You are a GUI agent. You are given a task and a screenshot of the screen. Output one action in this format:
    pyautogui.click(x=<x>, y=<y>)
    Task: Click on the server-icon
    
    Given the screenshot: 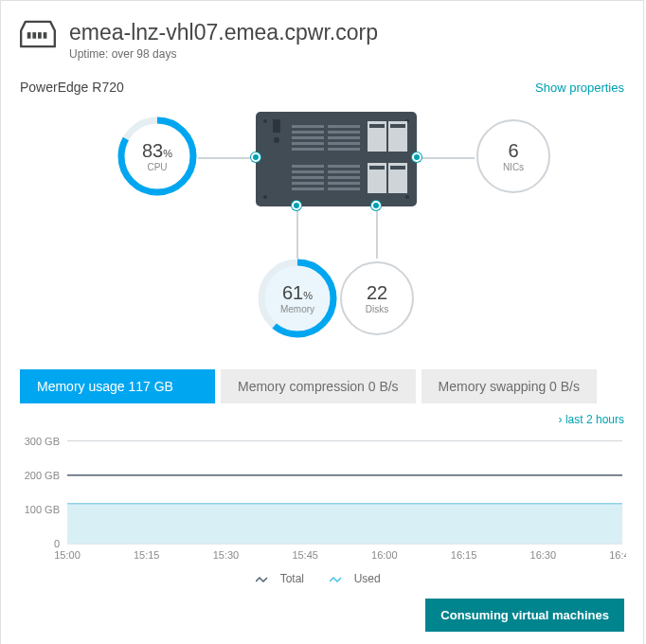 What is the action you would take?
    pyautogui.click(x=38, y=36)
    